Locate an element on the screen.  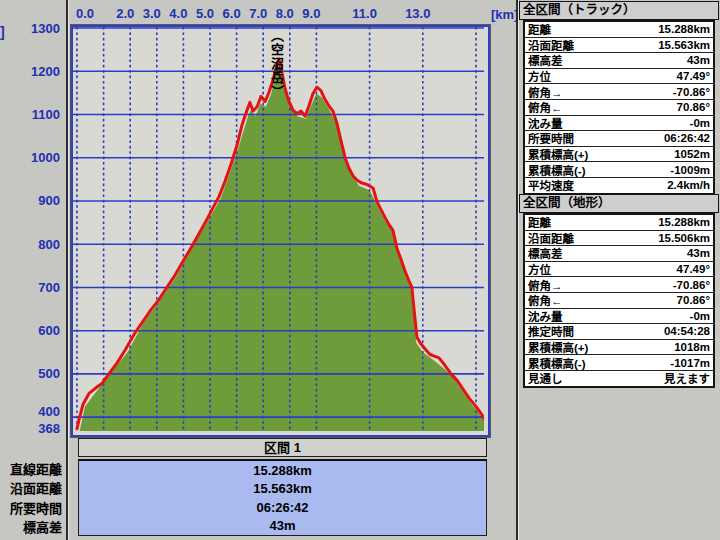
section-table-header: 区間 1 is located at coordinates (282, 448).